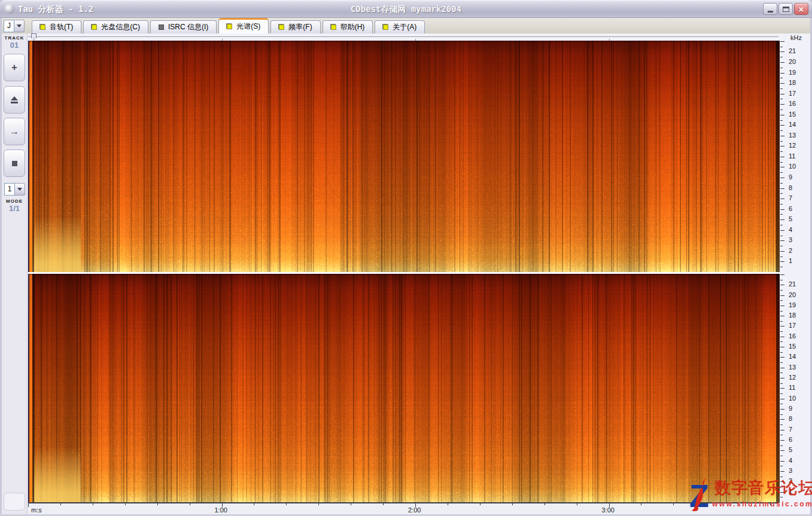 This screenshot has height=516, width=812. Describe the element at coordinates (56, 27) in the screenshot. I see `tab-tracks: 音轨(T)` at that location.